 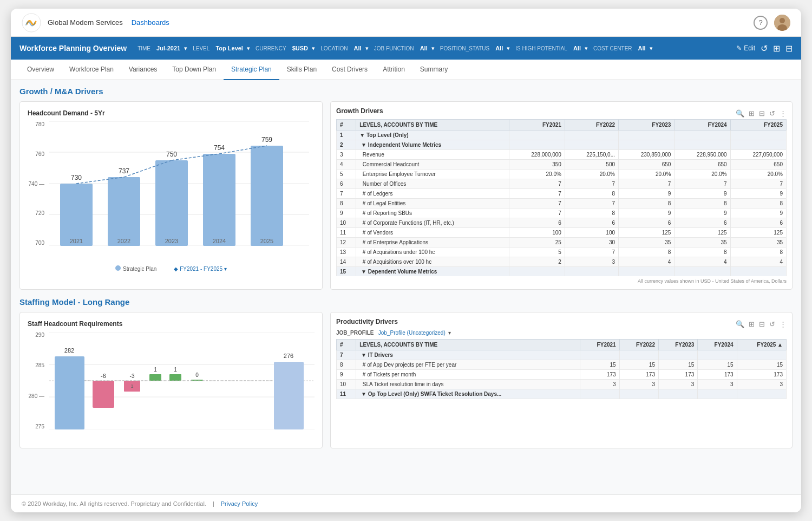 I want to click on tab-overview: Overview, so click(x=41, y=70).